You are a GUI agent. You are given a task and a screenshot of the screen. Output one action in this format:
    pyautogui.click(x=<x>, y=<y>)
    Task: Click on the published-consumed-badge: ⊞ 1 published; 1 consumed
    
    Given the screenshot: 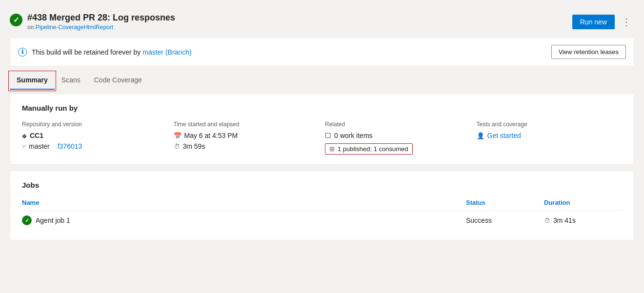 What is the action you would take?
    pyautogui.click(x=369, y=149)
    